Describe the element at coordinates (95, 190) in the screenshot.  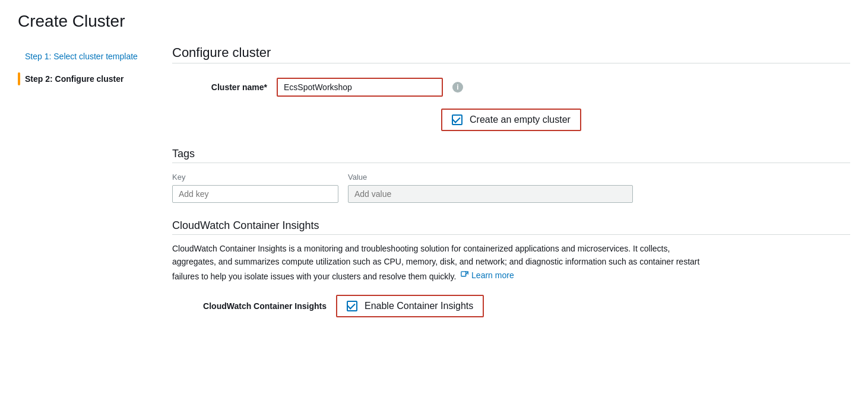
I see `sidebar: Step 1: Select cluster template Step 2: …` at that location.